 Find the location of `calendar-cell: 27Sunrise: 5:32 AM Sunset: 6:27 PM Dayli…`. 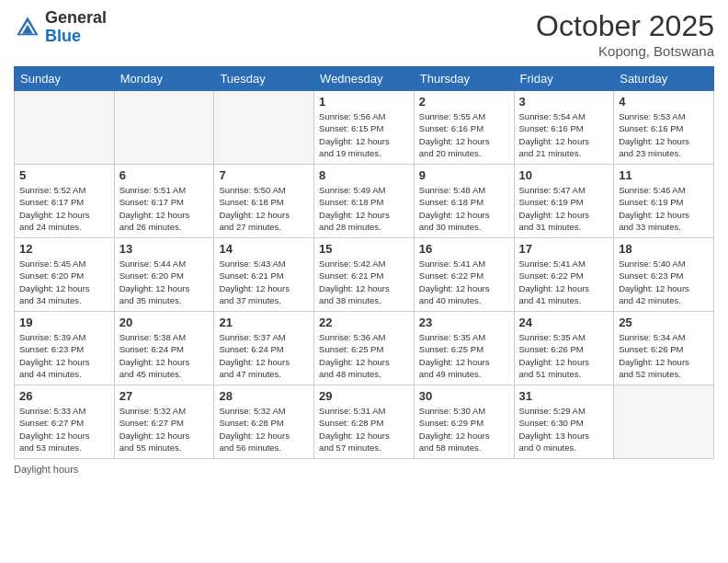

calendar-cell: 27Sunrise: 5:32 AM Sunset: 6:27 PM Dayli… is located at coordinates (164, 422).